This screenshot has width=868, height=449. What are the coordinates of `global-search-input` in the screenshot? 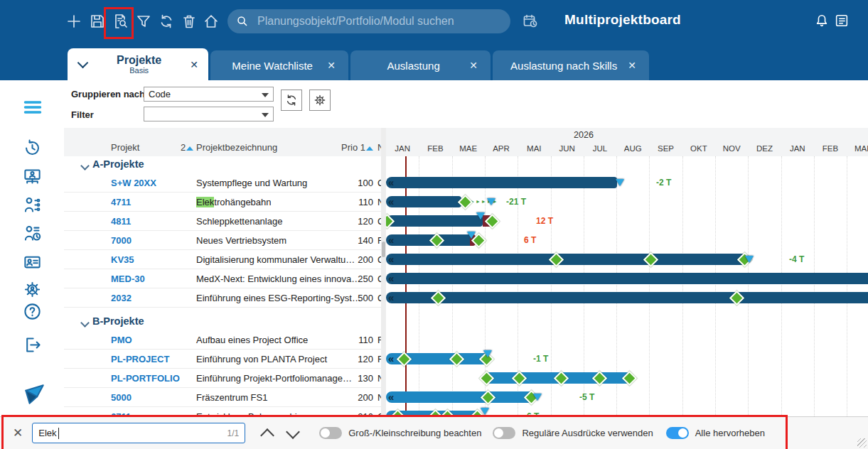 It's located at (379, 21).